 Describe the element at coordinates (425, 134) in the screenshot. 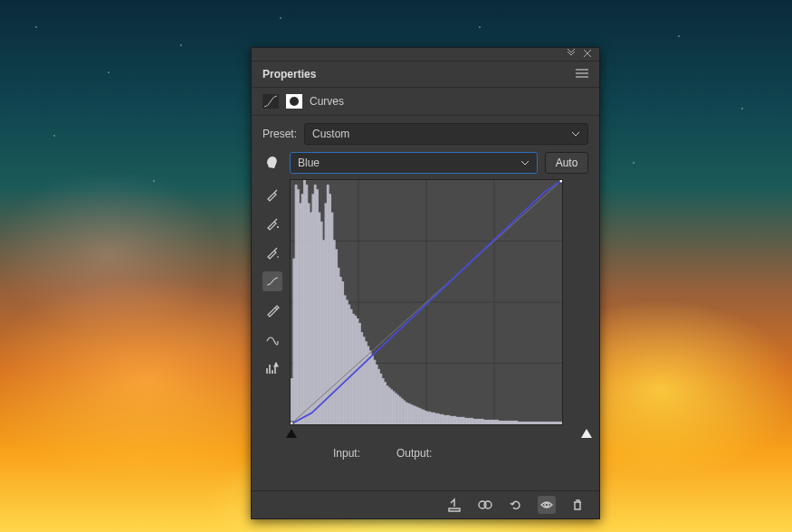

I see `preset-row: Preset: Custom` at that location.